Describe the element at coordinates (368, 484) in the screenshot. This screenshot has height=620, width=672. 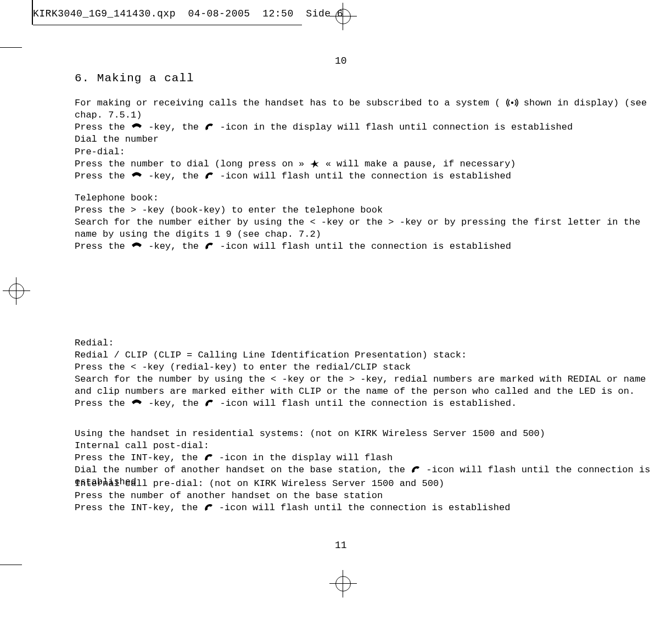
I see `subheading: Internal call pre-dial: (not on KIRK Wir…` at that location.